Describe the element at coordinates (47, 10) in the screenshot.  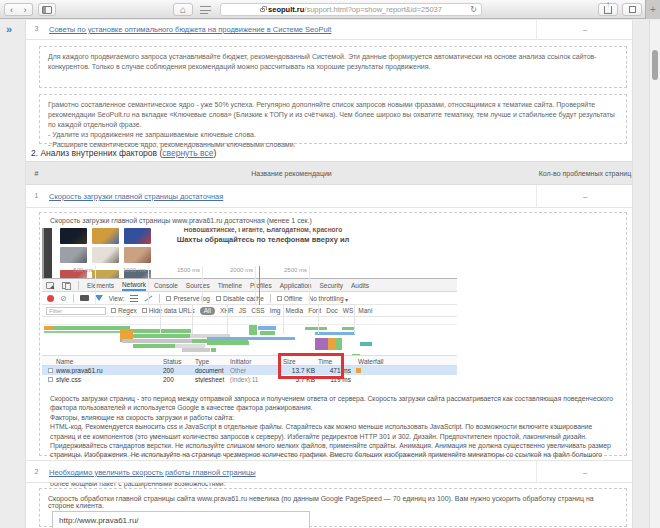
I see `sidebar-toggle-button` at that location.